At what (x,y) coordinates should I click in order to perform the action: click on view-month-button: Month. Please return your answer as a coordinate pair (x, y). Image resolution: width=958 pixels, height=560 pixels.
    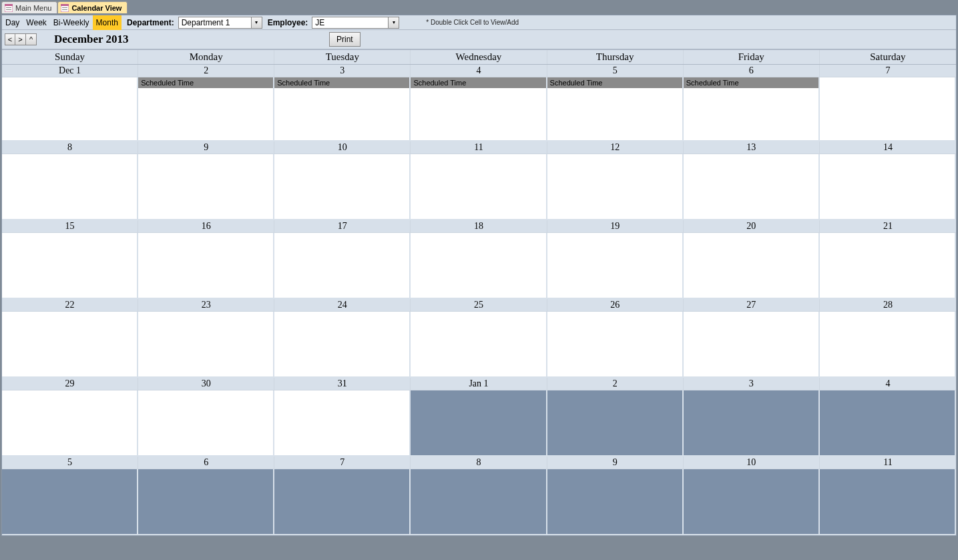
    Looking at the image, I should click on (107, 23).